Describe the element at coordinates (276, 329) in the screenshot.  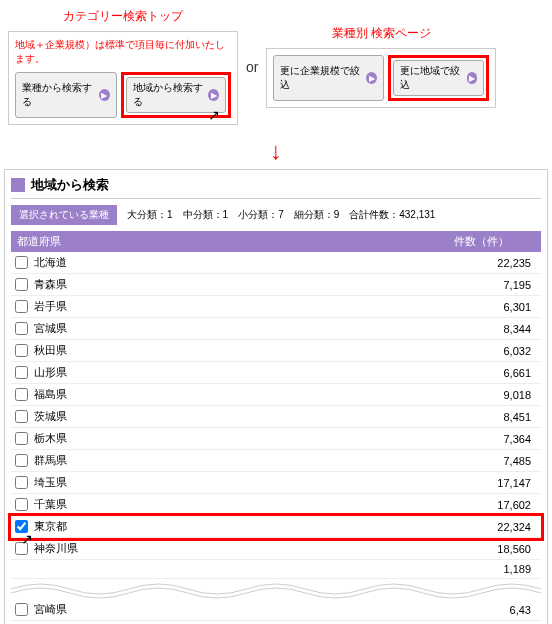
I see `table-row: 宮城県8,344` at that location.